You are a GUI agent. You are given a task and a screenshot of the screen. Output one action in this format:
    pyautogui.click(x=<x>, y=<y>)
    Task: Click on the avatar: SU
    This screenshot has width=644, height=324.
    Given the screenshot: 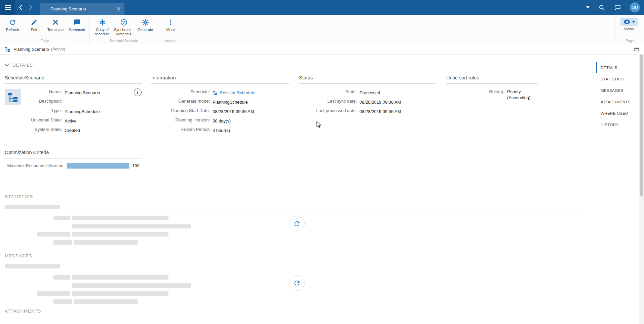 What is the action you would take?
    pyautogui.click(x=635, y=7)
    